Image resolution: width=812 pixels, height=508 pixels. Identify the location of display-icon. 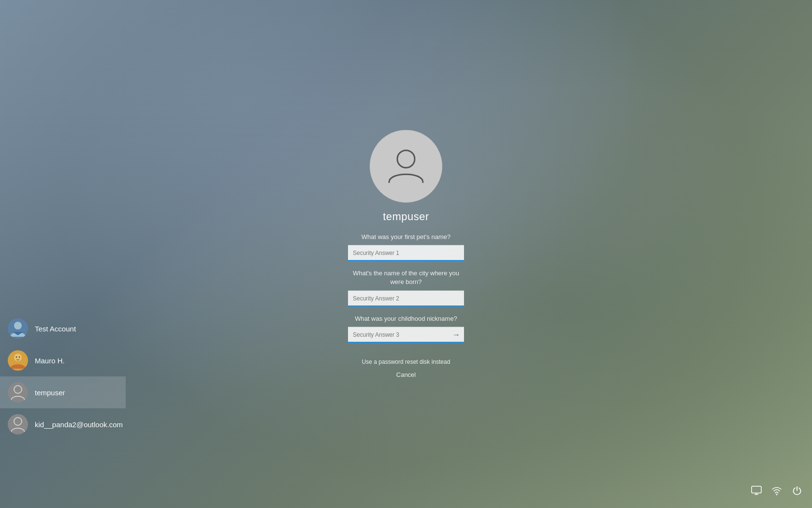
(756, 492).